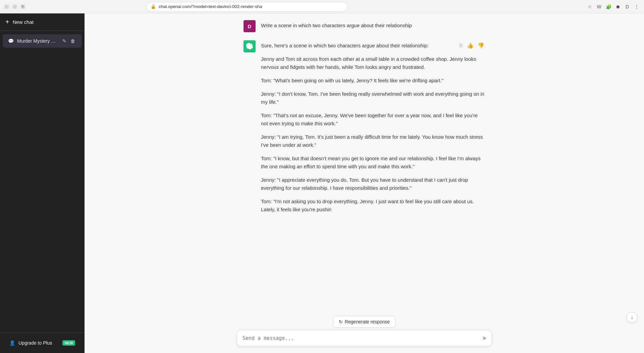 The width and height of the screenshot is (644, 353). What do you see at coordinates (608, 7) in the screenshot?
I see `extension-puzzle-icon: 🧩` at bounding box center [608, 7].